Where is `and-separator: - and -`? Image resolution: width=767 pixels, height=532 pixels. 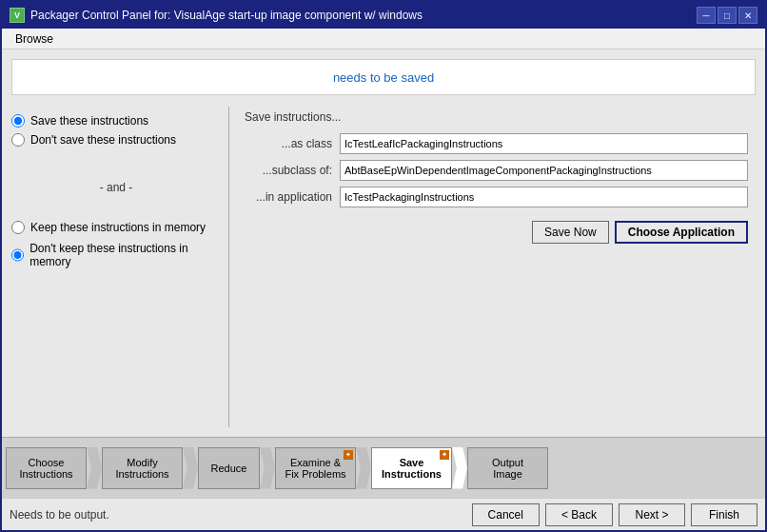
and-separator: - and - is located at coordinates (116, 187).